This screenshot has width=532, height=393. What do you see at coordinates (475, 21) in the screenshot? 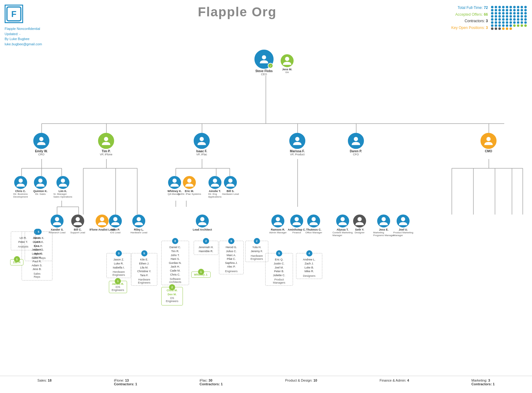
I see `contractors-label: Contractors:` at bounding box center [475, 21].